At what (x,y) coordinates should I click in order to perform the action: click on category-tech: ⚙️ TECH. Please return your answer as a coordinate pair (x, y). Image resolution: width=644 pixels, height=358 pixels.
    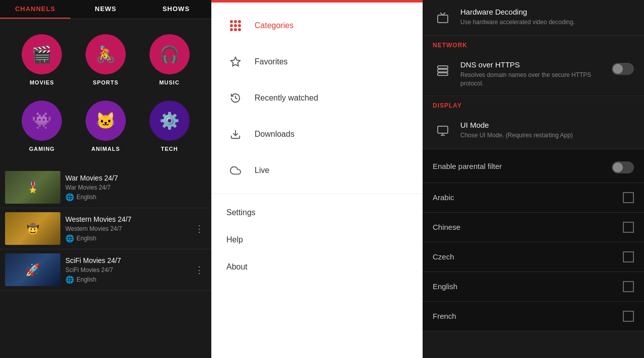
    Looking at the image, I should click on (169, 126).